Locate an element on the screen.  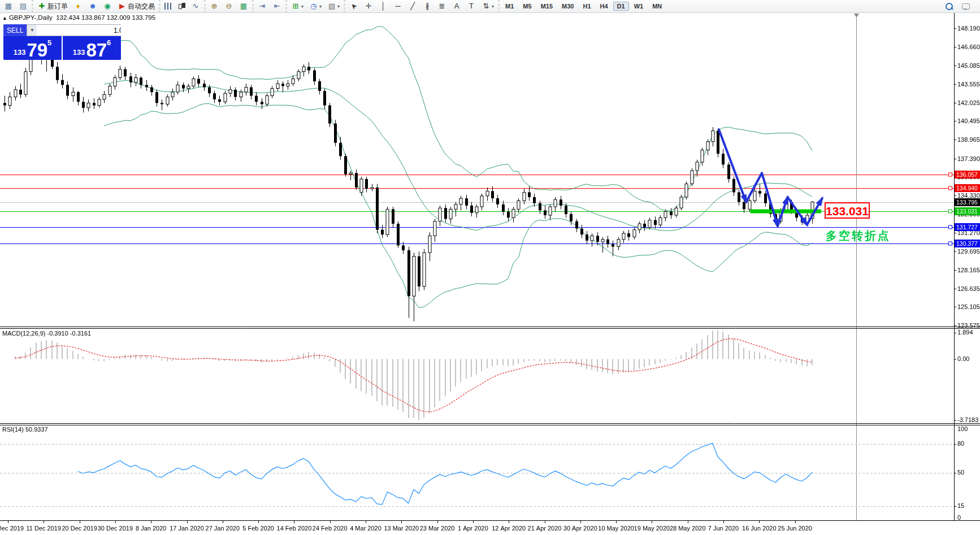
one-click-trading-panel: SELL ▼ ▲ BUY 133 79 5 133 87 6 is located at coordinates (62, 42).